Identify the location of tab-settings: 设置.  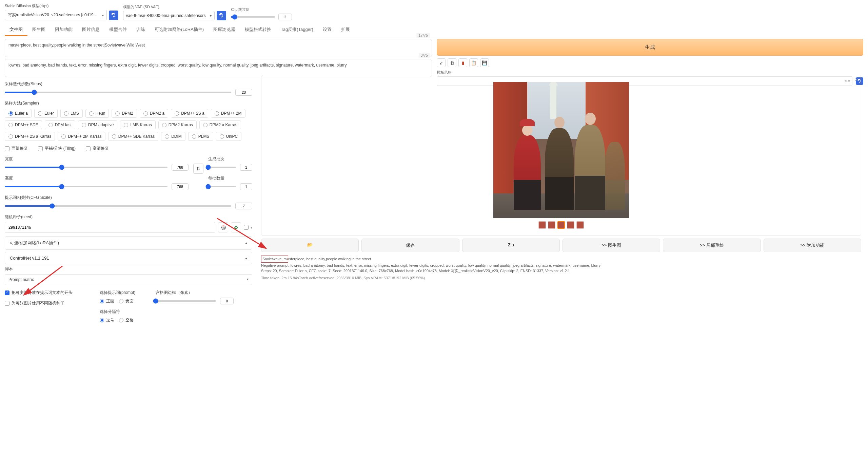
(327, 30).